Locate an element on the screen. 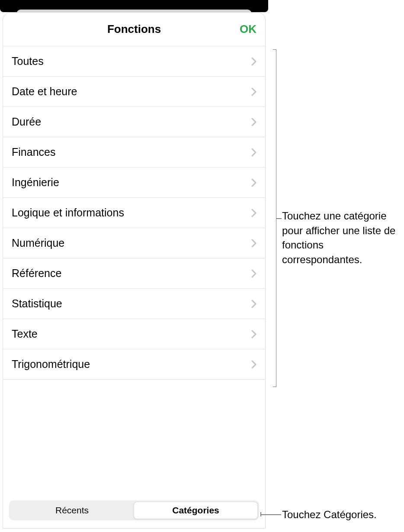  panel-footer: Récents Catégories is located at coordinates (134, 512).